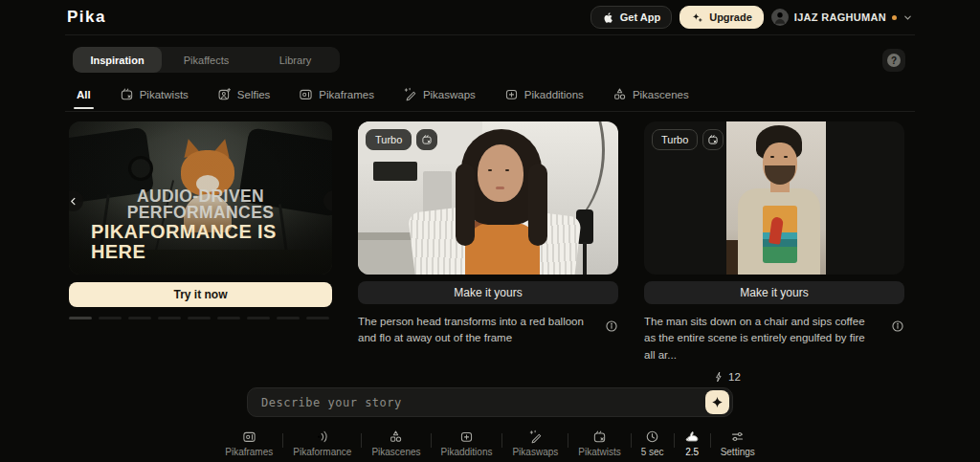 This screenshot has width=980, height=462. Describe the element at coordinates (774, 198) in the screenshot. I see `example-video-2: Turbo` at that location.